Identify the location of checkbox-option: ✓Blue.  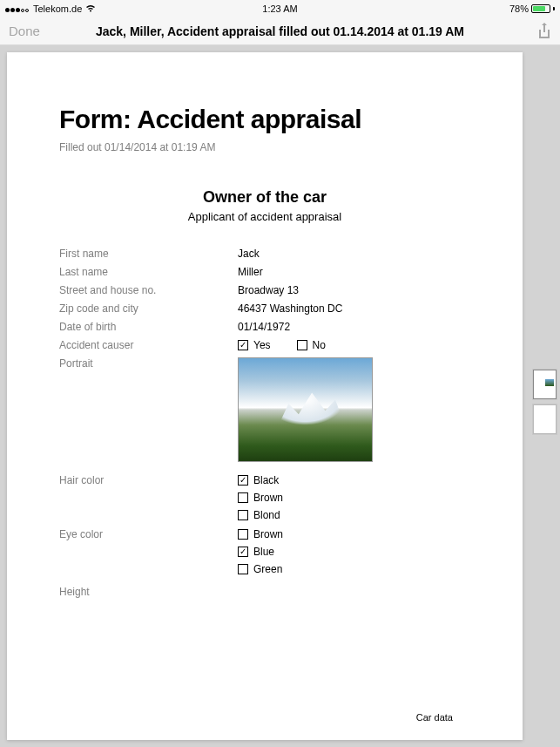
(354, 552).